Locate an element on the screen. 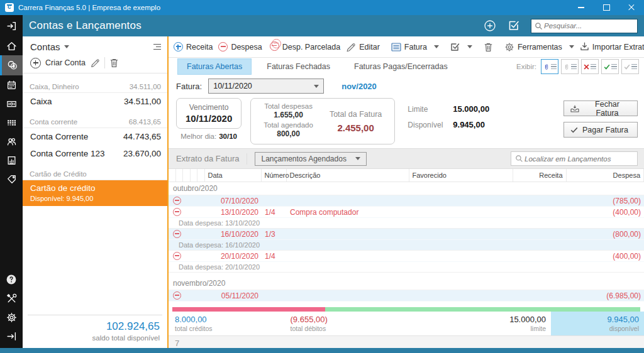 This screenshot has width=644, height=353. tab-faturas-pagas: Faturas Pagas/Encerradas is located at coordinates (401, 67).